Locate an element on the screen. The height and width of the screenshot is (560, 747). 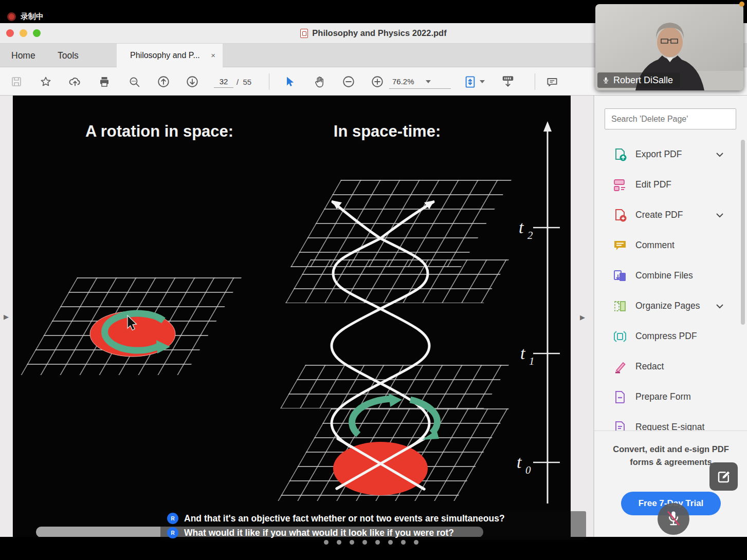
minimize-window-button is located at coordinates (24, 33).